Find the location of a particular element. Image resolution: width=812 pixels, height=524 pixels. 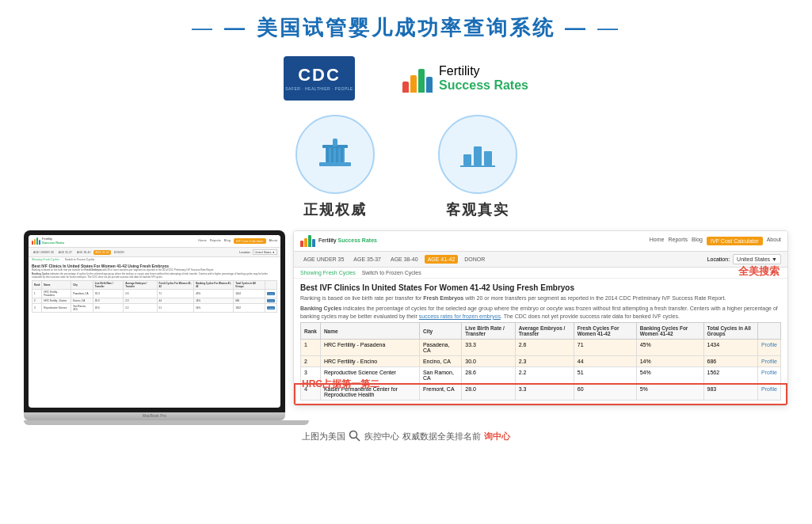

showing-fresh: Showing Fresh Cycles is located at coordinates (328, 272).